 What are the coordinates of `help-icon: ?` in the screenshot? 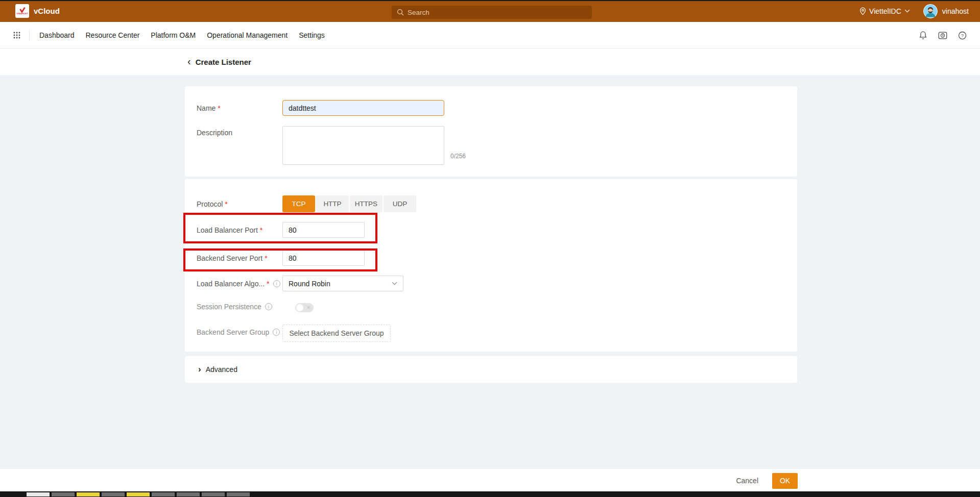 It's located at (962, 36).